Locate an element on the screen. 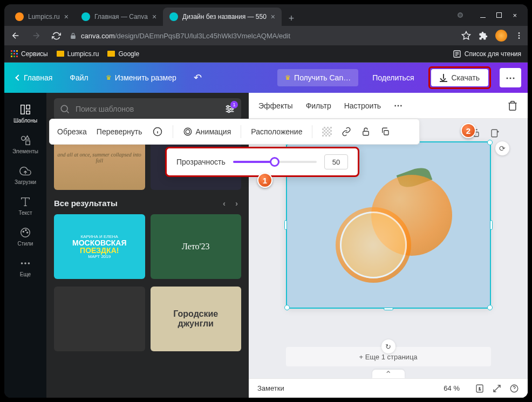 This screenshot has height=402, width=532. search-field: 1 is located at coordinates (148, 109).